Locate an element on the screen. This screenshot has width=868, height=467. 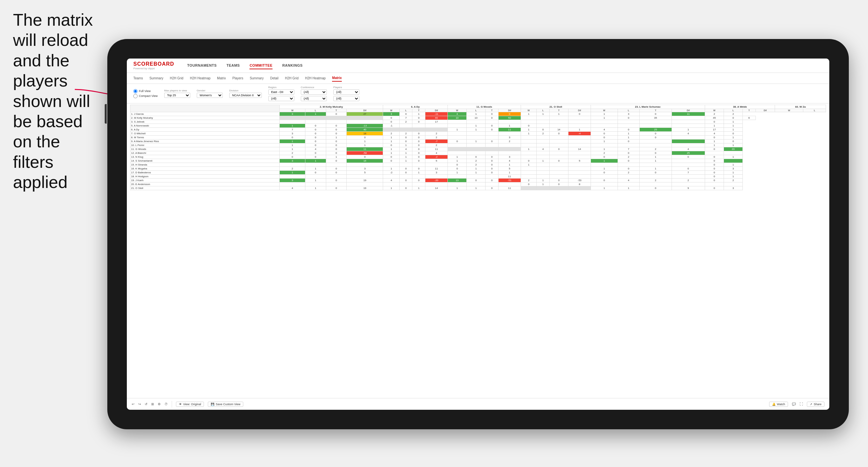
sub-nav-matrix: Matrix is located at coordinates (221, 78).